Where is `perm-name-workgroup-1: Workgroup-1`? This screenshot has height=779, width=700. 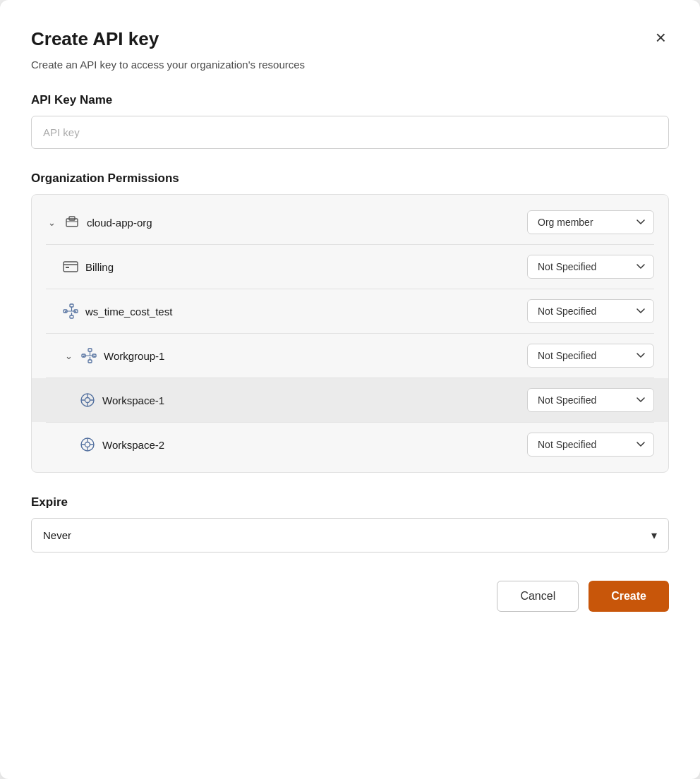
perm-name-workgroup-1: Workgroup-1 is located at coordinates (134, 356).